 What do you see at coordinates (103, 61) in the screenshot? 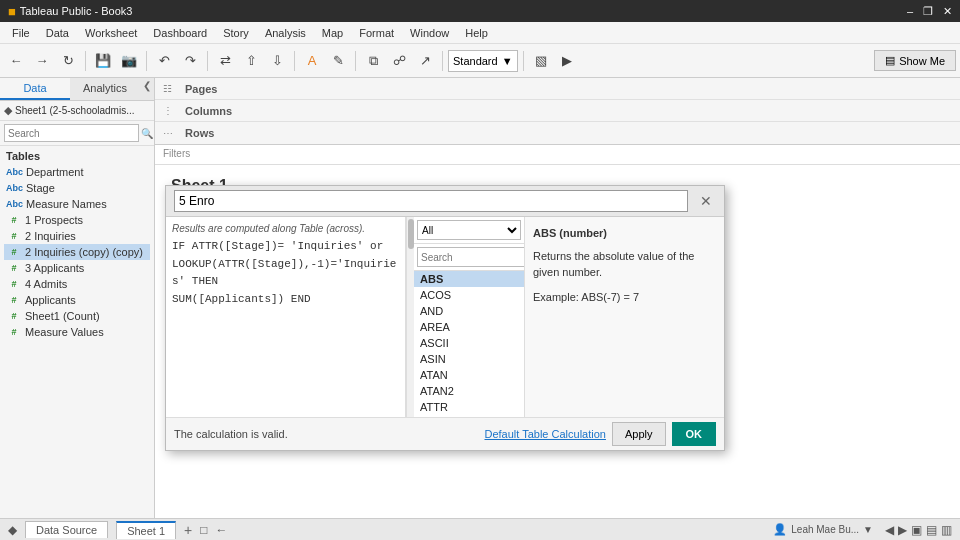
I see `save-button: 💾` at bounding box center [103, 61].